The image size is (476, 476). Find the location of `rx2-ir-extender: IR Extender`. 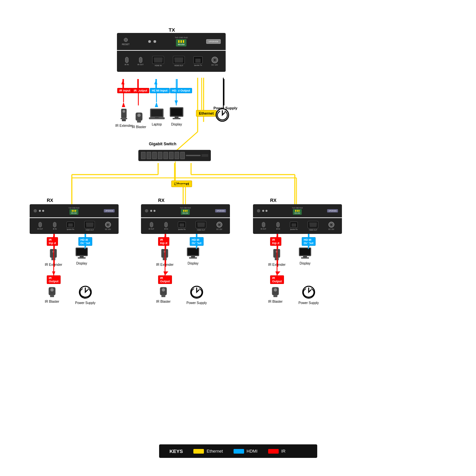

rx2-ir-extender: IR Extender is located at coordinates (165, 258).